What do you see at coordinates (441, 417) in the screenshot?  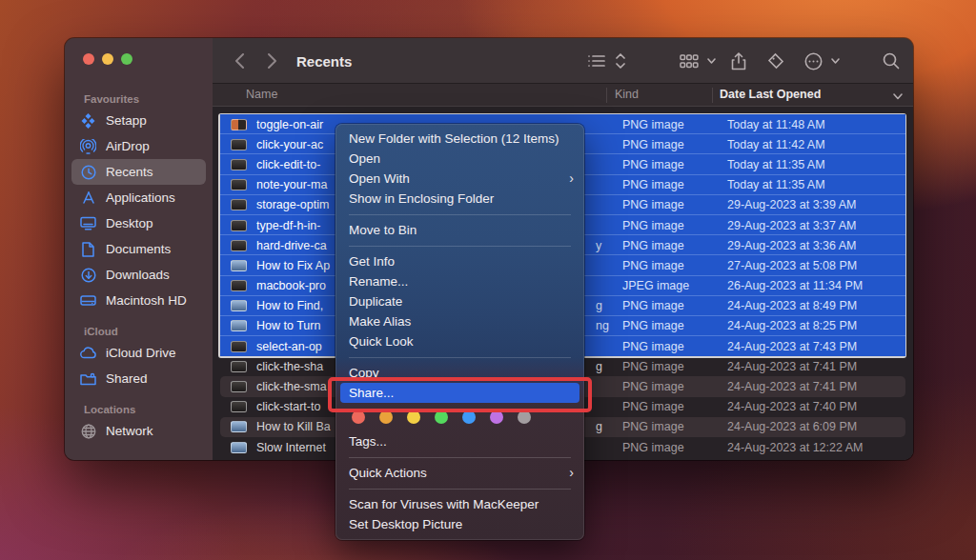 I see `tag-color-green` at bounding box center [441, 417].